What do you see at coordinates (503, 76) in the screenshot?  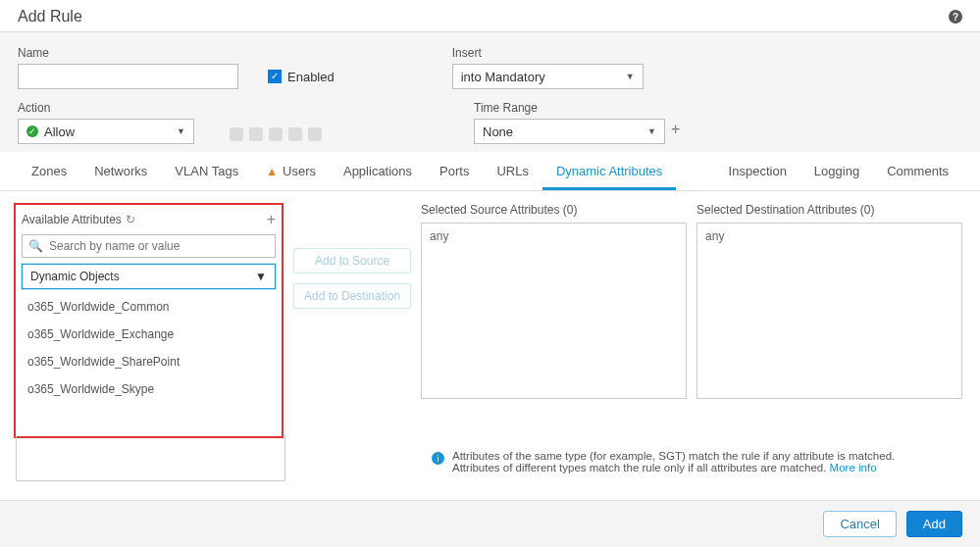 I see `insert-select-value: into Mandatory` at bounding box center [503, 76].